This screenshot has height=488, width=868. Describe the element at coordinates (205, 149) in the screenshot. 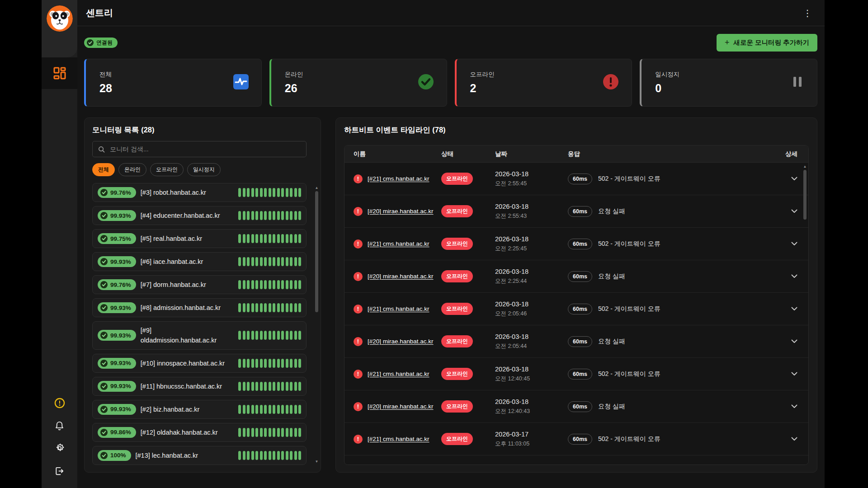

I see `monitor-search-input` at that location.